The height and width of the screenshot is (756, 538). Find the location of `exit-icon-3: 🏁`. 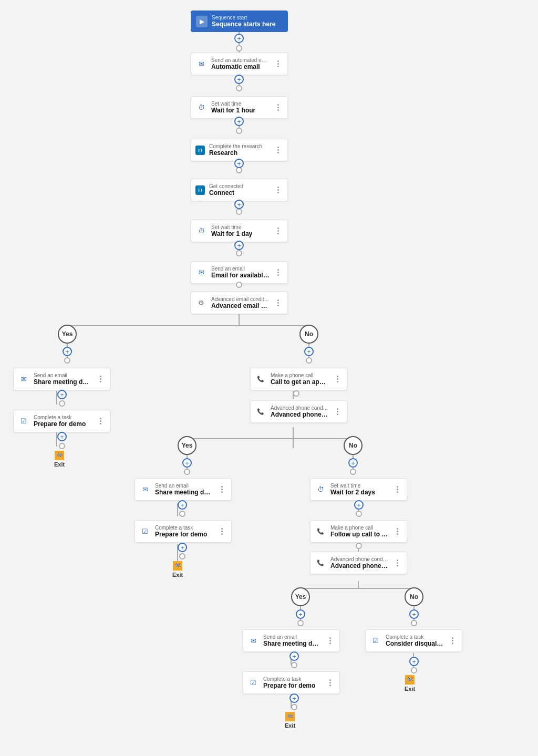

exit-icon-3: 🏁 is located at coordinates (290, 717).